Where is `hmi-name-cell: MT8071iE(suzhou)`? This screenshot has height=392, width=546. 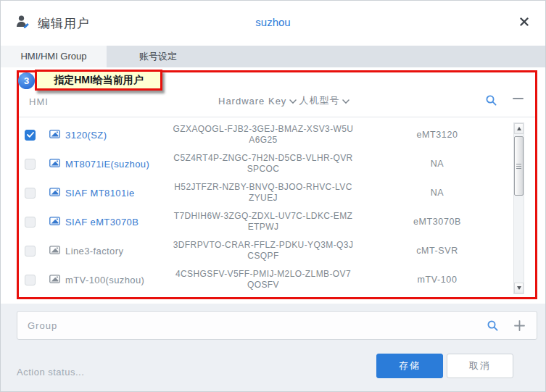
hmi-name-cell: MT8071iE(suzhou) is located at coordinates (104, 164).